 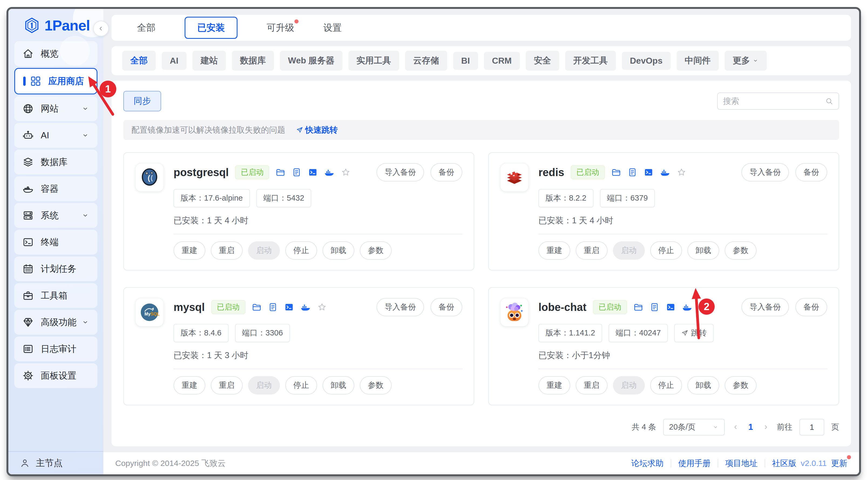 I want to click on user-manual-link: 使用手册, so click(x=694, y=463).